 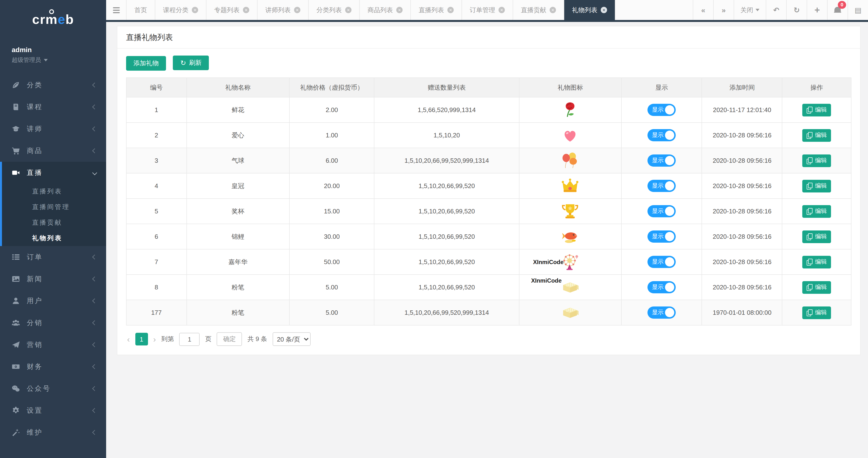 What do you see at coordinates (488, 10) in the screenshot?
I see `tab-order-management: 订单管理×` at bounding box center [488, 10].